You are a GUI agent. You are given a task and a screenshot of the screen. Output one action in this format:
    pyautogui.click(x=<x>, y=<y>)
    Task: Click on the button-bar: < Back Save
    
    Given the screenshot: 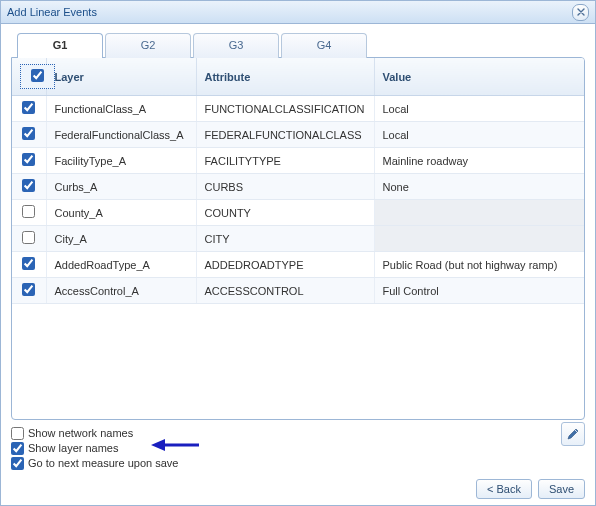 What is the action you would take?
    pyautogui.click(x=298, y=485)
    